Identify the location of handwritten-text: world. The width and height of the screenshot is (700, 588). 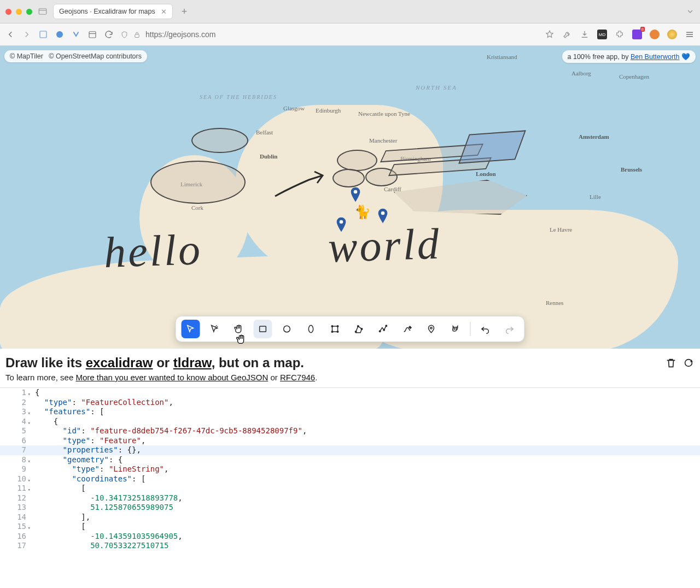
(384, 245).